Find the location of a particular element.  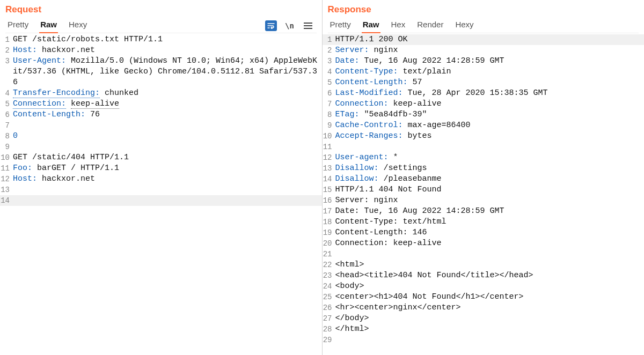

code-content: Content-Length: 57 is located at coordinates (490, 83).